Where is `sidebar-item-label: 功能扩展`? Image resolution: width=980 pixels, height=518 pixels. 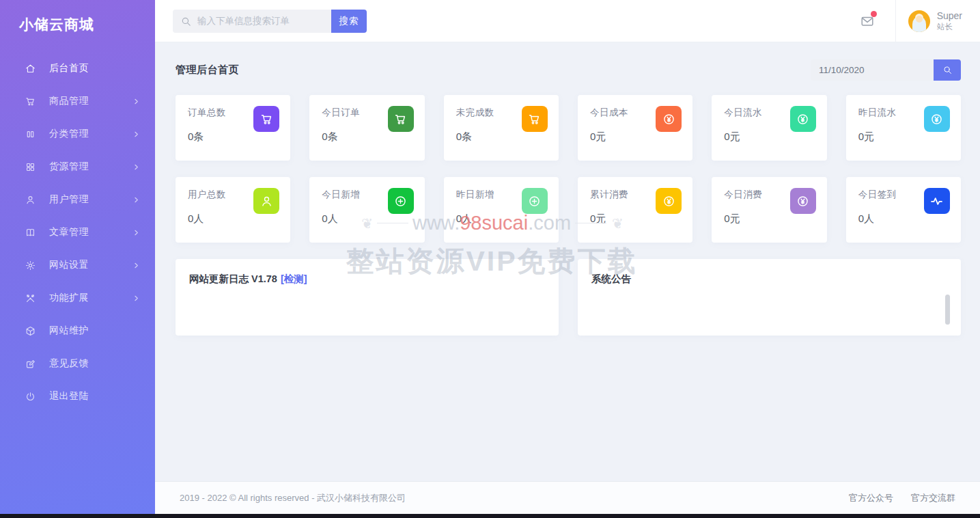 sidebar-item-label: 功能扩展 is located at coordinates (91, 298).